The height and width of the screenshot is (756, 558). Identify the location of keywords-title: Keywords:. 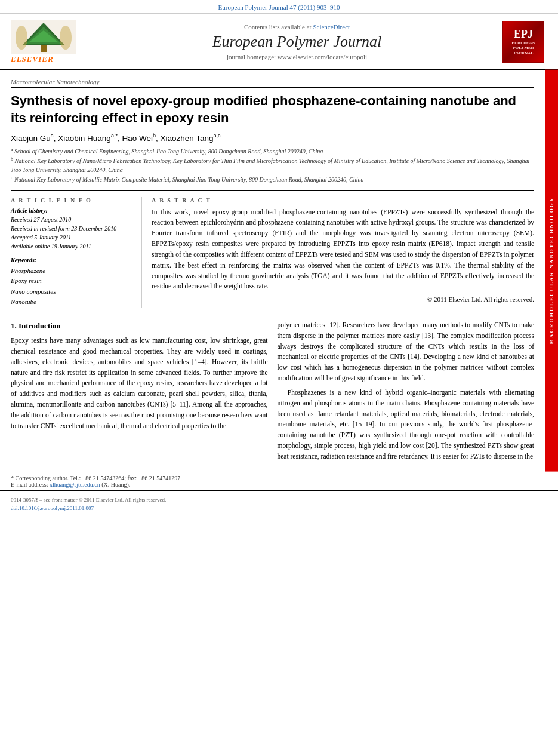
(72, 260).